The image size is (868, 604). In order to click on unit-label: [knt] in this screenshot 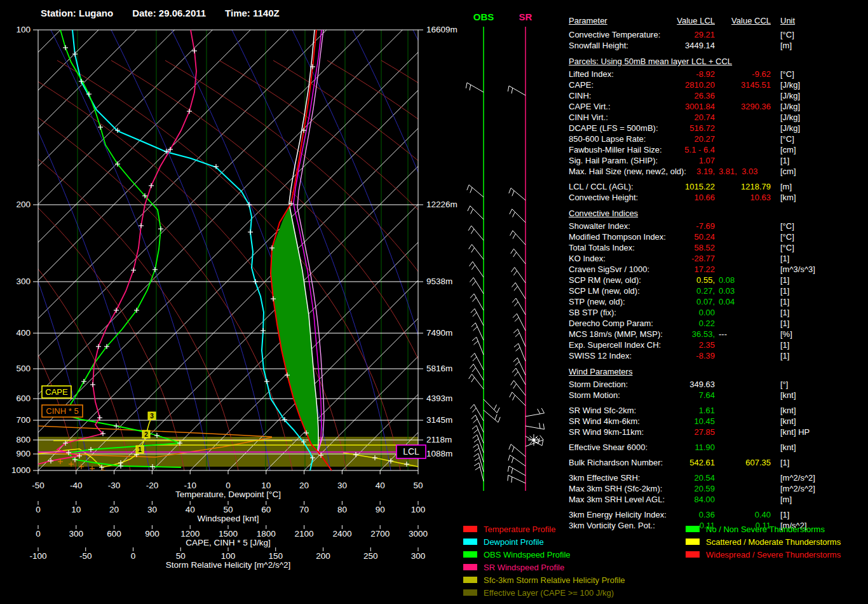, I will do `click(788, 395)`.